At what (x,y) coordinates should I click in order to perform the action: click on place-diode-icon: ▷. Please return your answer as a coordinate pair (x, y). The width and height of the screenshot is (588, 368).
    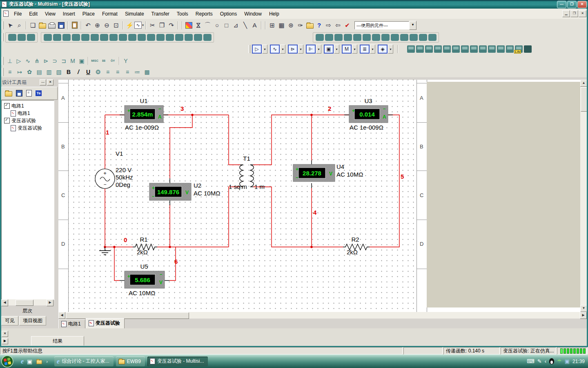
    Looking at the image, I should click on (19, 61).